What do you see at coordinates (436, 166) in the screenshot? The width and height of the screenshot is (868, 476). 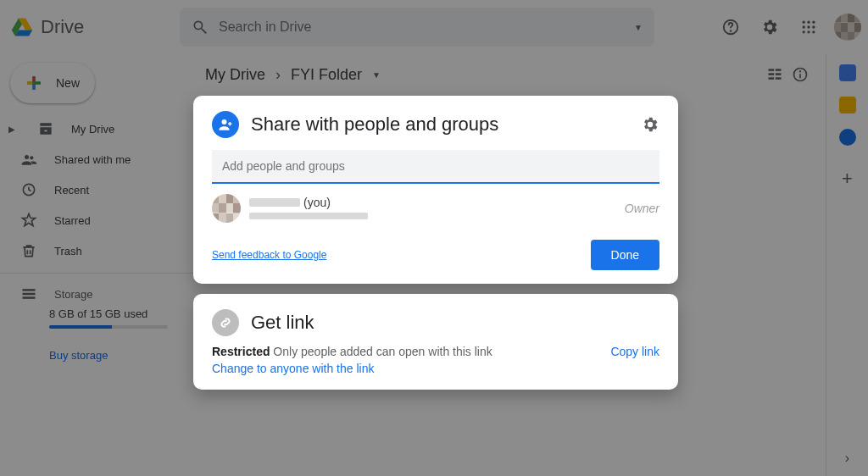 I see `add-people-input` at bounding box center [436, 166].